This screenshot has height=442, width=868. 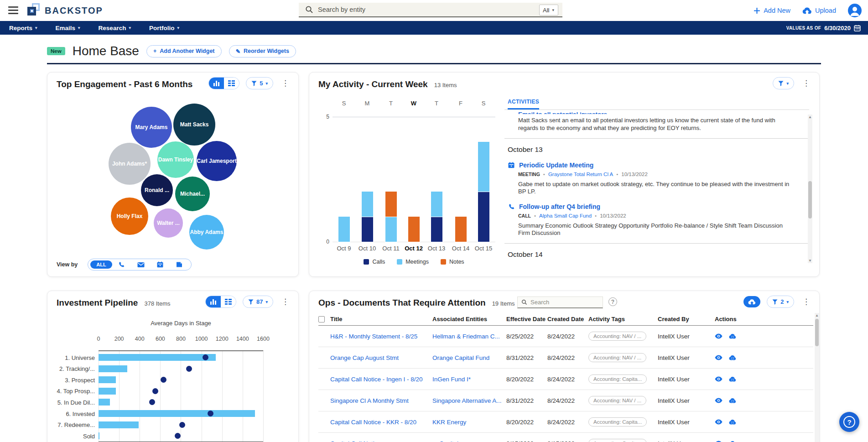 What do you see at coordinates (623, 319) in the screenshot?
I see `column-header: Activity Tags` at bounding box center [623, 319].